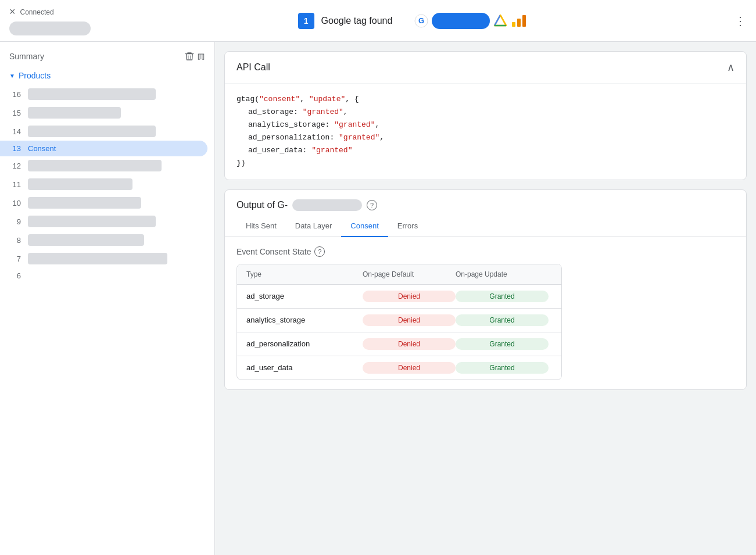  Describe the element at coordinates (408, 227) in the screenshot. I see `tab-errors: Errors` at that location.